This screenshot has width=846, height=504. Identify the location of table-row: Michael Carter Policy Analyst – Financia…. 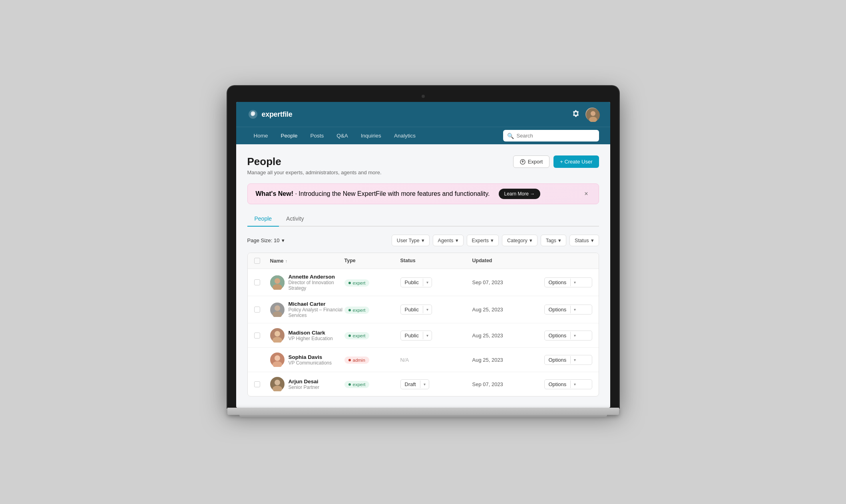
(423, 310).